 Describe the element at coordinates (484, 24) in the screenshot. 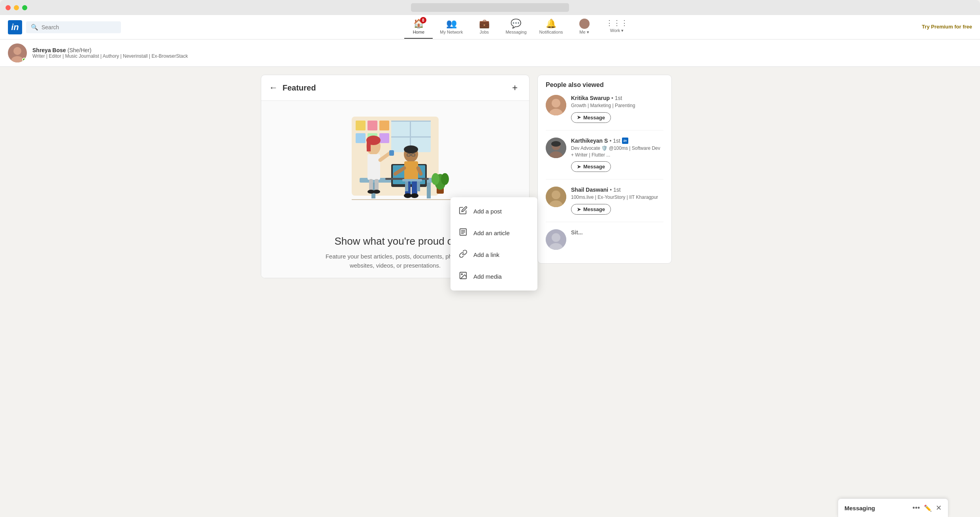

I see `jobs-icon: 💼` at that location.